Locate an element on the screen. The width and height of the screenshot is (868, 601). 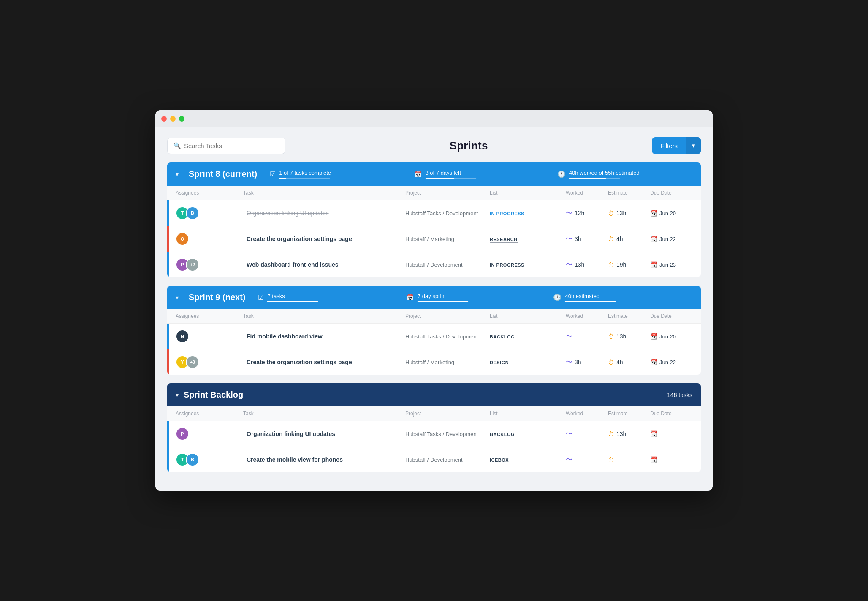
clock-icon: 🕐 is located at coordinates (561, 174).